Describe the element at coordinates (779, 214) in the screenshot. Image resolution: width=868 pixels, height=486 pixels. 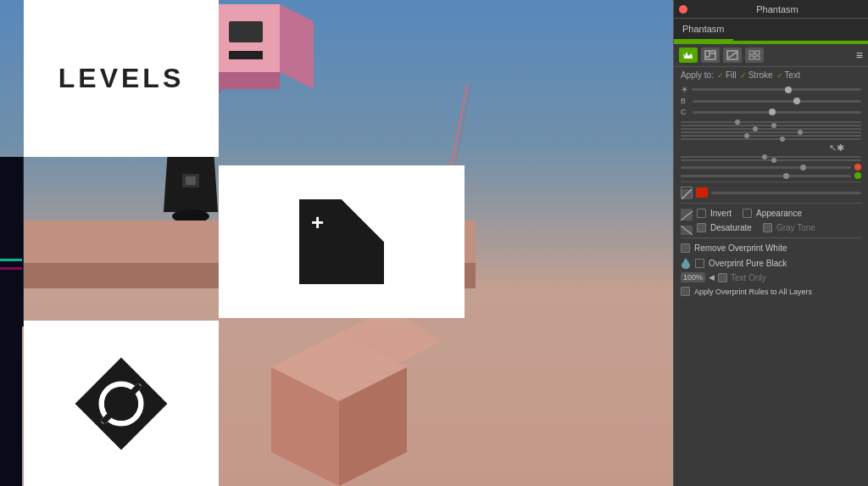
I see `appearance-label: Appearance` at that location.